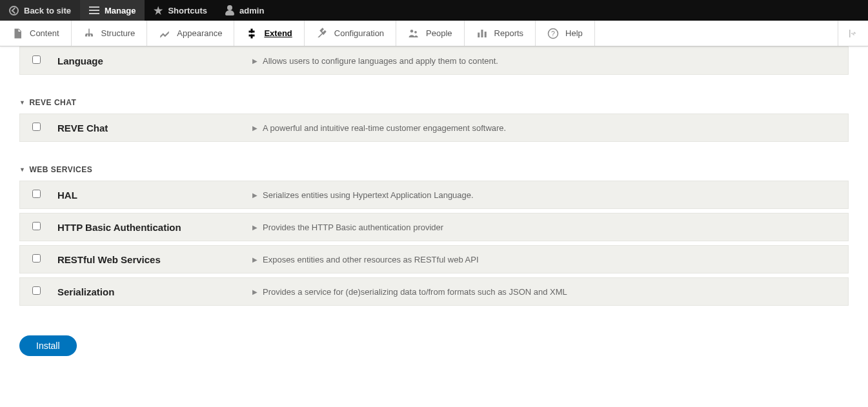 Image resolution: width=868 pixels, height=407 pixels. I want to click on module-name: HAL, so click(152, 195).